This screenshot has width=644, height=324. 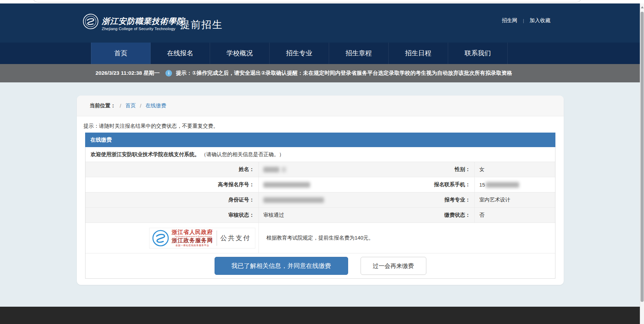 What do you see at coordinates (192, 236) in the screenshot?
I see `gov-line1-en: The People's Government of Zhejiang Prov…` at bounding box center [192, 236].